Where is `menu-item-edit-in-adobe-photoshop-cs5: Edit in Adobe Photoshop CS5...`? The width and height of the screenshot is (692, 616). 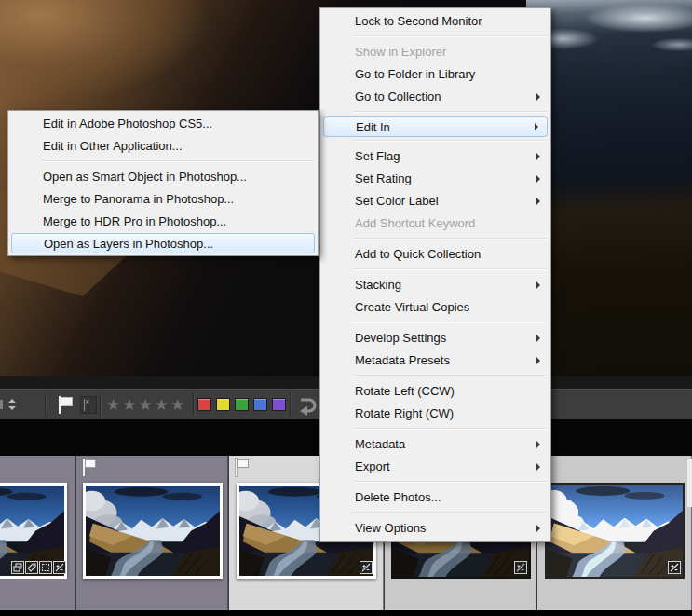
menu-item-edit-in-adobe-photoshop-cs5: Edit in Adobe Photoshop CS5... is located at coordinates (163, 124).